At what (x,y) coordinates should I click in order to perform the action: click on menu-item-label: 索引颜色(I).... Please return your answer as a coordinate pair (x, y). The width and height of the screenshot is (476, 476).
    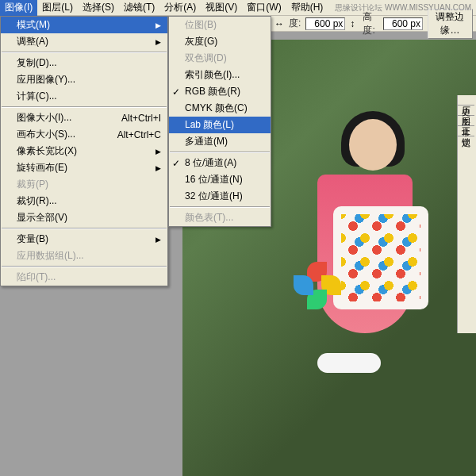
    Looking at the image, I should click on (213, 75).